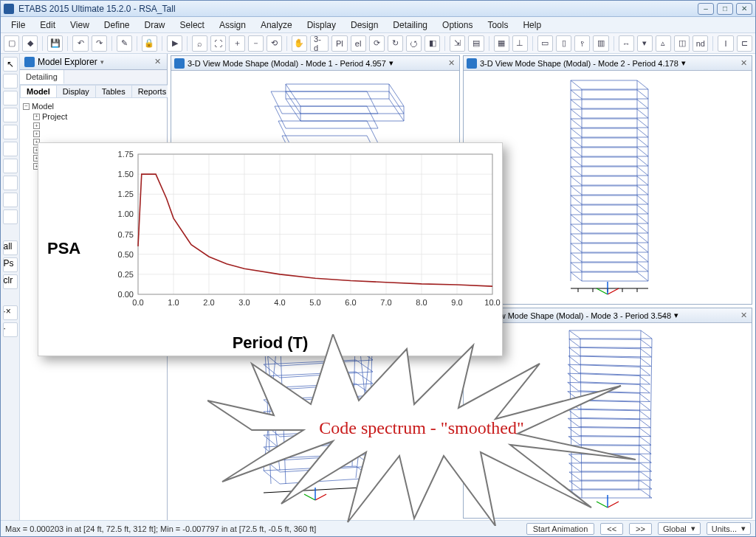 This screenshot has height=537, width=756. Describe the element at coordinates (149, 44) in the screenshot. I see `lock-icon: 🔒` at that location.